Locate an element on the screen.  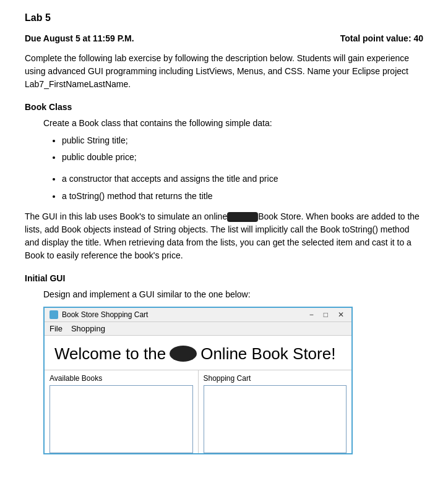
window-welcome-banner: Welcome to the Online Book Store! is located at coordinates (198, 353).